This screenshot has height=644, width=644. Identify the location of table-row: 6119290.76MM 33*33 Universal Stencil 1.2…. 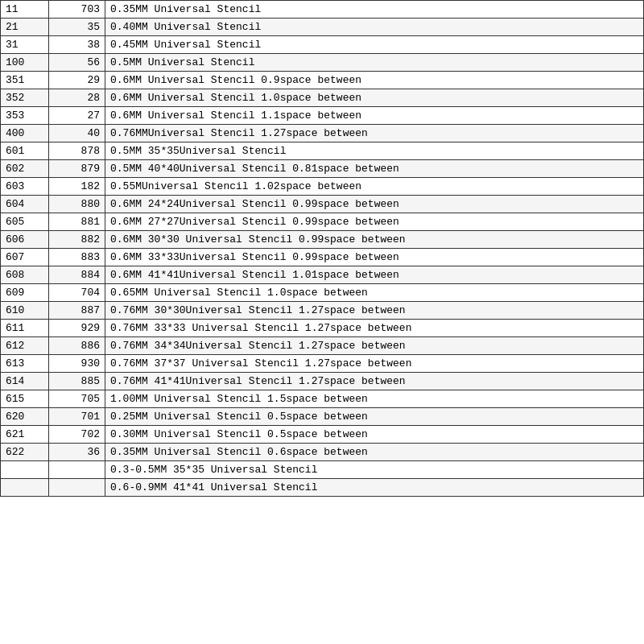
(322, 328).